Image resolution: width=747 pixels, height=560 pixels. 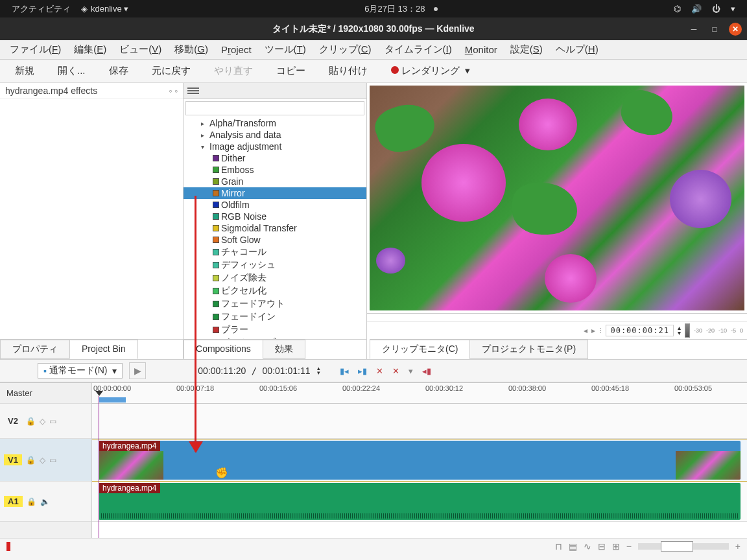 What do you see at coordinates (275, 304) in the screenshot?
I see `effect-fadeout: フェードアウト` at bounding box center [275, 304].